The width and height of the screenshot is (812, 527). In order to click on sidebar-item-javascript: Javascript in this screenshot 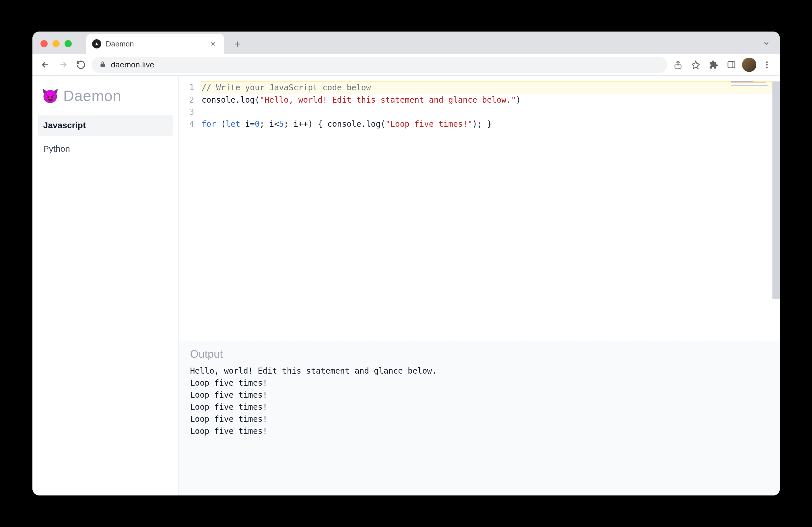, I will do `click(105, 125)`.